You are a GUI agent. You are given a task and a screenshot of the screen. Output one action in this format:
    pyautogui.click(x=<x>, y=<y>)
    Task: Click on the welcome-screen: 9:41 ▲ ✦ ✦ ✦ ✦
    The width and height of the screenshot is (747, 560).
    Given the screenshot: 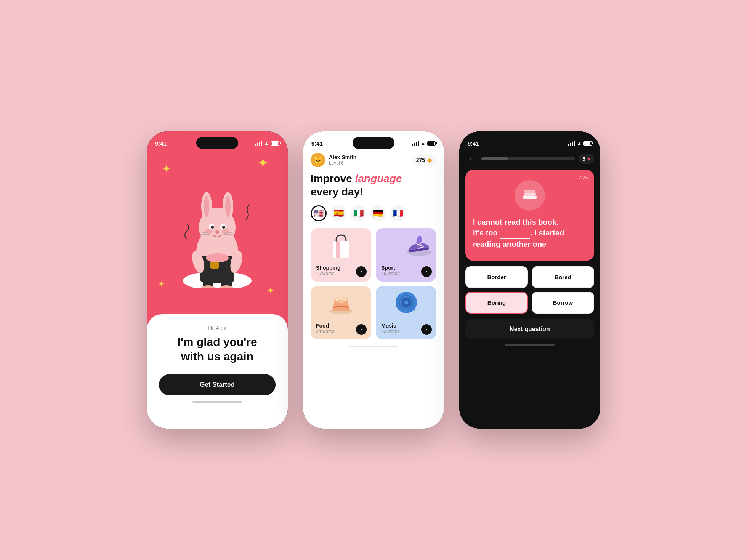 What is the action you would take?
    pyautogui.click(x=217, y=280)
    